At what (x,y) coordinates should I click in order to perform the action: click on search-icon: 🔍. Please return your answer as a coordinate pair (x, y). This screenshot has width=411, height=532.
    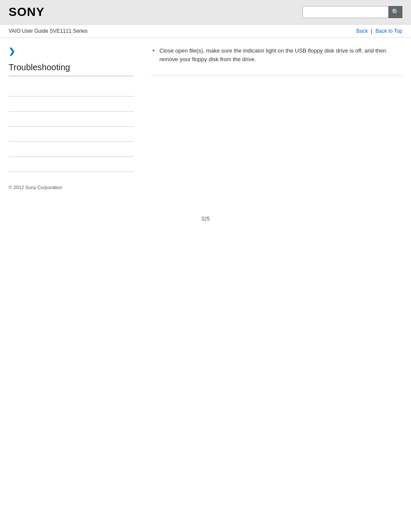
    Looking at the image, I should click on (395, 12).